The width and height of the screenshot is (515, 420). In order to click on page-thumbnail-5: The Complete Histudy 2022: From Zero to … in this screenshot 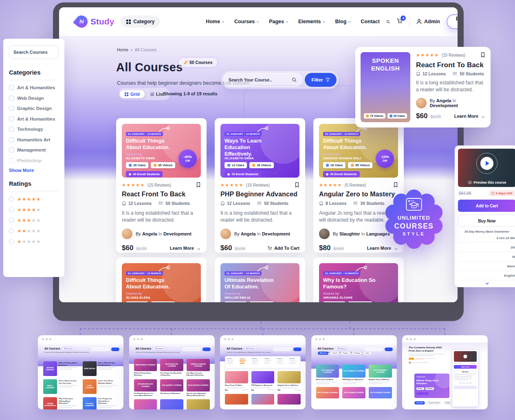, I will do `click(445, 372)`.